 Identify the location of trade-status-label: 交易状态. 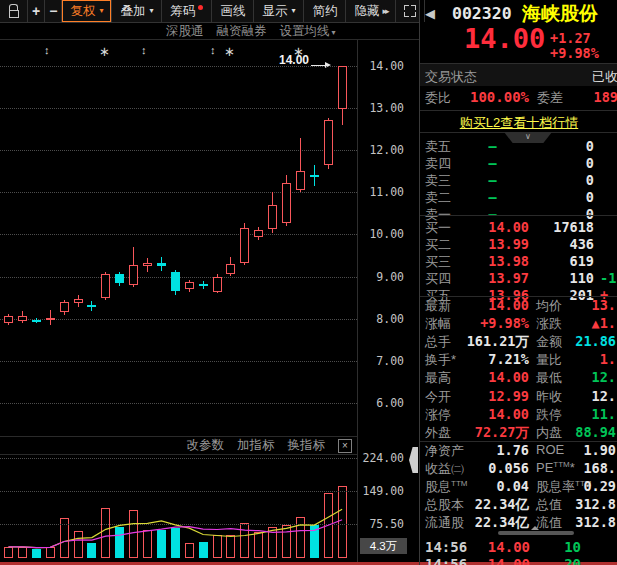
(451, 77).